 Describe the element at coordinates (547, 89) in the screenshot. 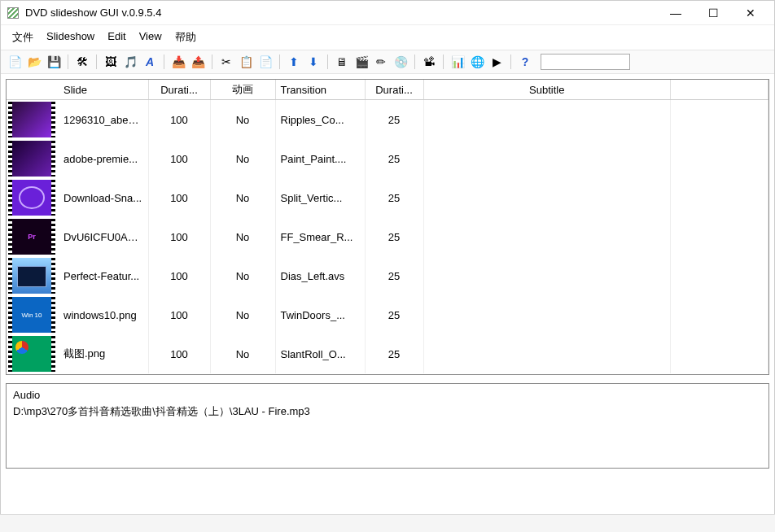

I see `col-subtitle: Subtitle` at that location.